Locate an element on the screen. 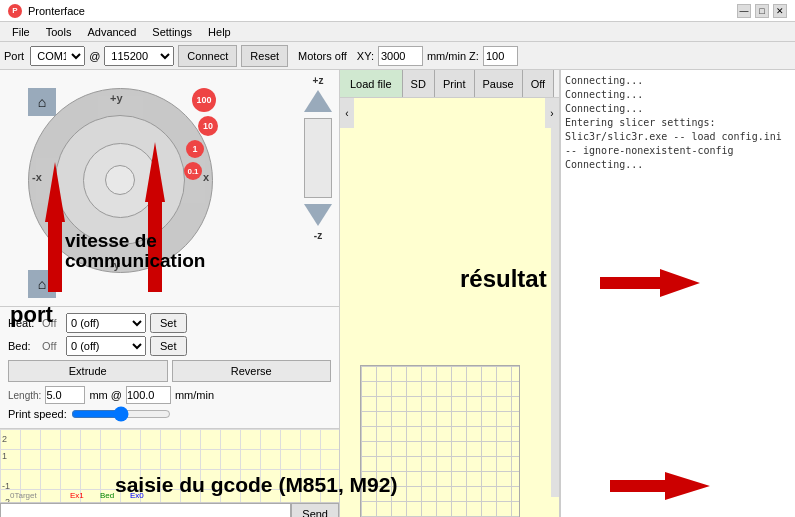 The image size is (795, 517). extrude-button: Extrude is located at coordinates (88, 371).